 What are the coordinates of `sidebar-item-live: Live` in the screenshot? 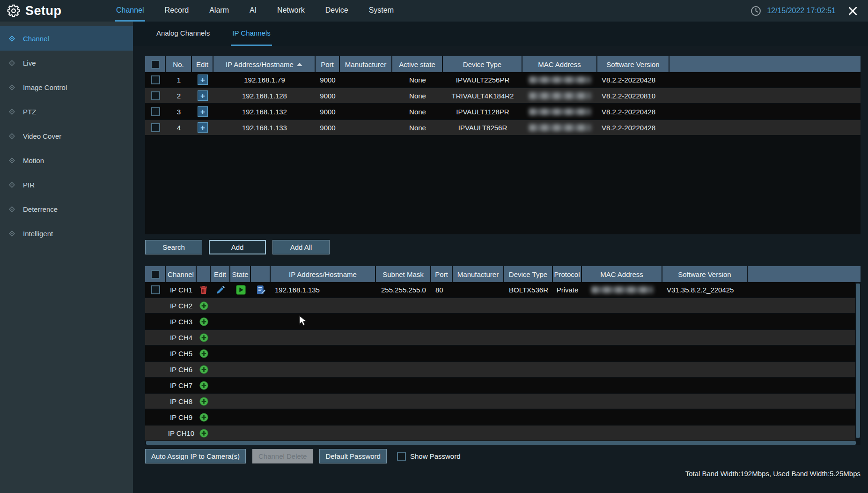 It's located at (66, 63).